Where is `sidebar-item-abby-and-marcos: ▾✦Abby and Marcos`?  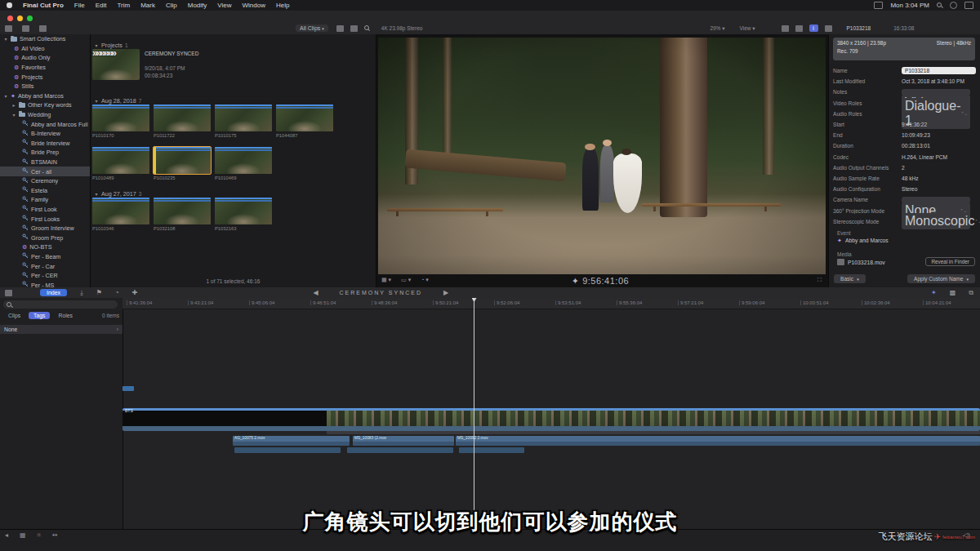 sidebar-item-abby-and-marcos: ▾✦Abby and Marcos is located at coordinates (45, 96).